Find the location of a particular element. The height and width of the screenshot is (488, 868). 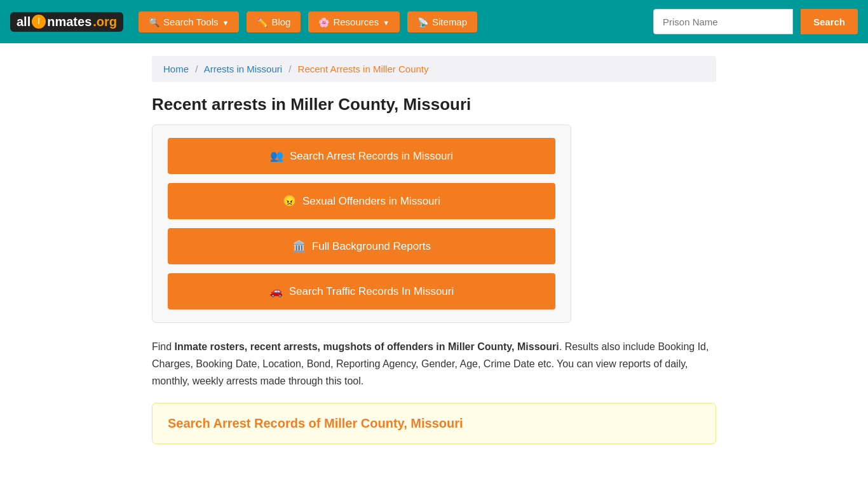

angry-icon is located at coordinates (290, 201).